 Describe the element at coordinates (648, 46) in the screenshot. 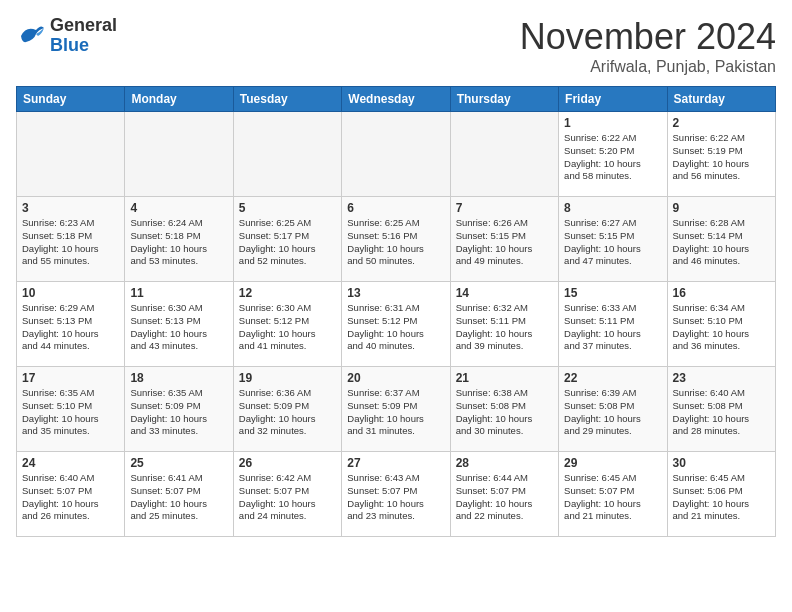

I see `title-block: November 2024 Arifwala, Punjab, Pakistan` at that location.